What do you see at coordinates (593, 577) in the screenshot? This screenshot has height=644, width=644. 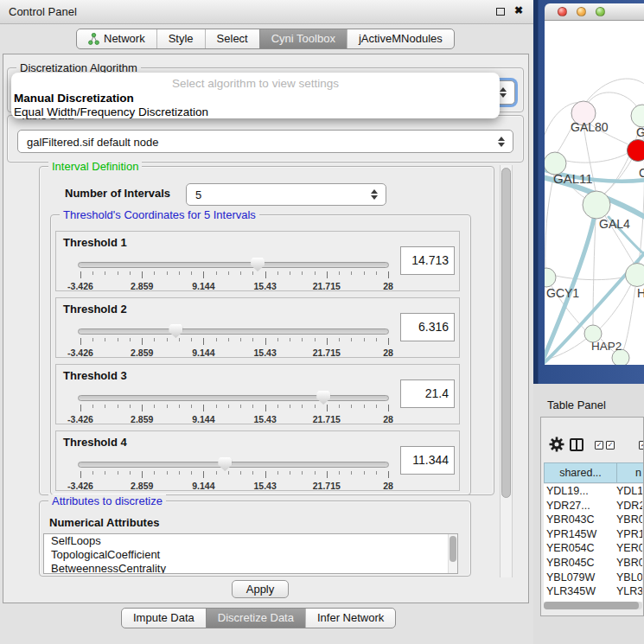 I see `table-row: YBL079WYBL0` at bounding box center [593, 577].